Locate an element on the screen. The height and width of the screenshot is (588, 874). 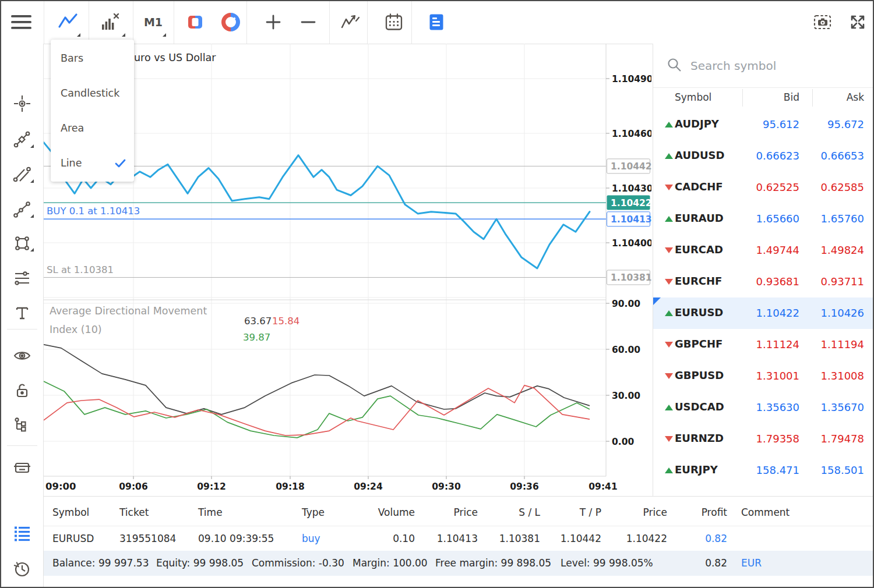
timeframe-button: M1 is located at coordinates (153, 22).